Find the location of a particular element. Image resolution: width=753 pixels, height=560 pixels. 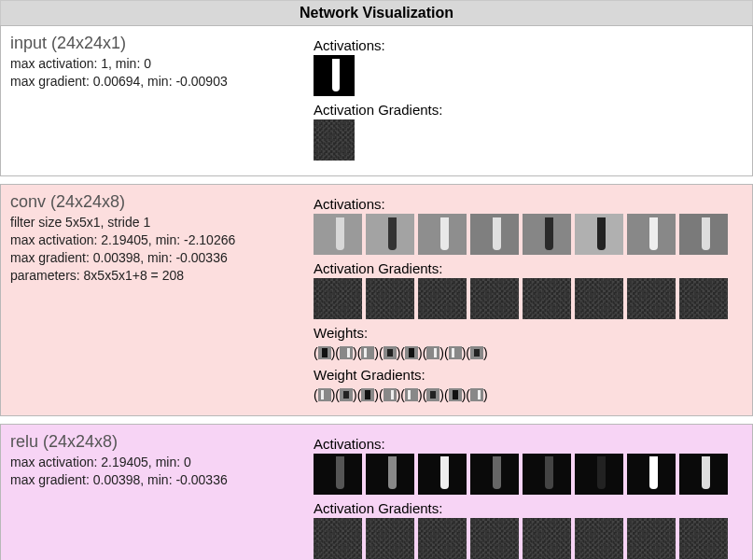

parameters-text: parameters: 8x5x5x1+8 = 208 is located at coordinates (159, 276).